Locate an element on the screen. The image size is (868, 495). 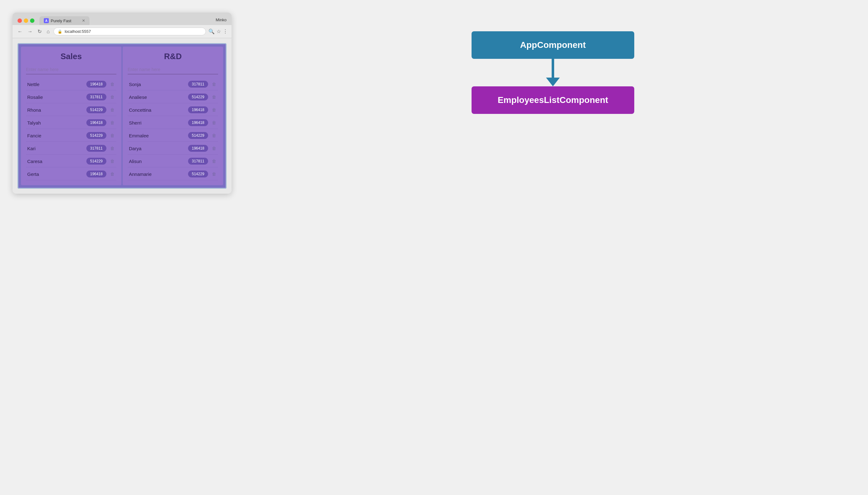
browser-content: Sales Nettle196418🗑Rosalie317811🗑Rhona51… is located at coordinates (122, 116).